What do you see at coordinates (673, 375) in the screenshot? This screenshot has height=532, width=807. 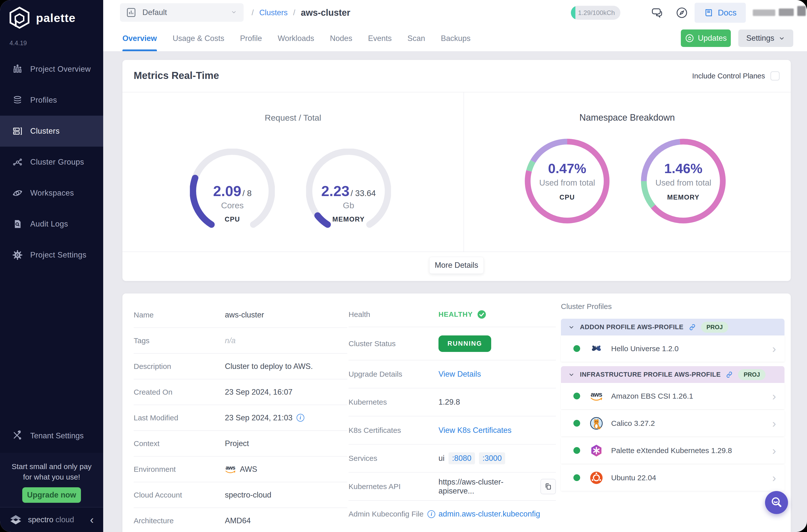 I see `infrastructure-profile-header: INFRASTRUCTURE PROFILE AWS-PROFILE PROJ` at bounding box center [673, 375].